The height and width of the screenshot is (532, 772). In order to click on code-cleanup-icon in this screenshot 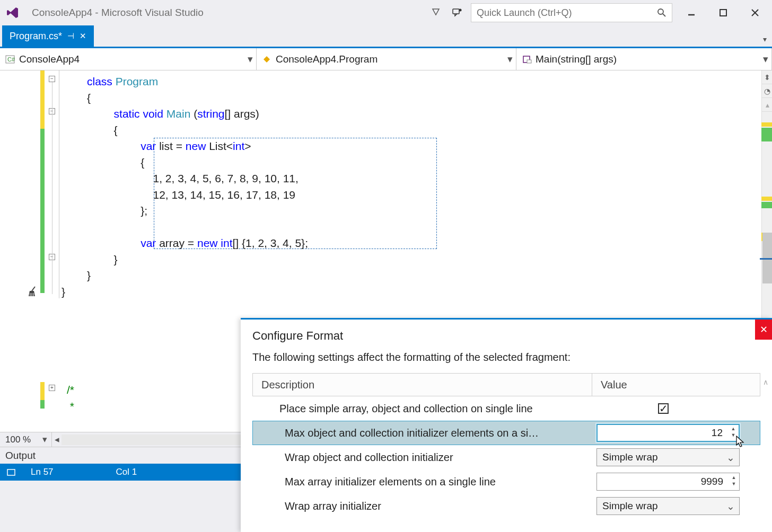, I will do `click(33, 292)`.